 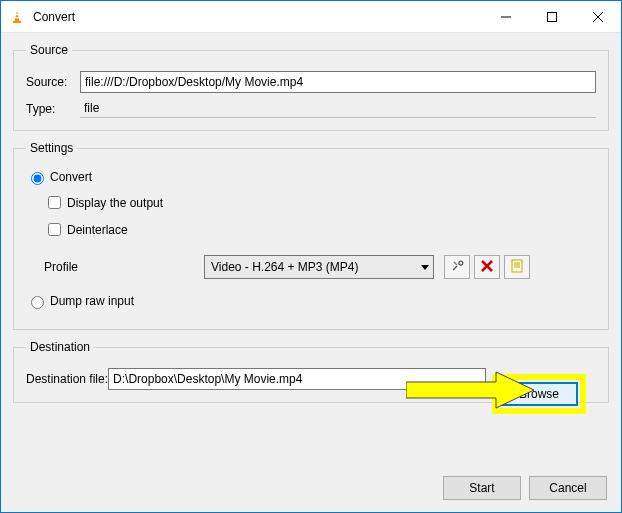 What do you see at coordinates (539, 394) in the screenshot?
I see `highlight-annotation: Browse` at bounding box center [539, 394].